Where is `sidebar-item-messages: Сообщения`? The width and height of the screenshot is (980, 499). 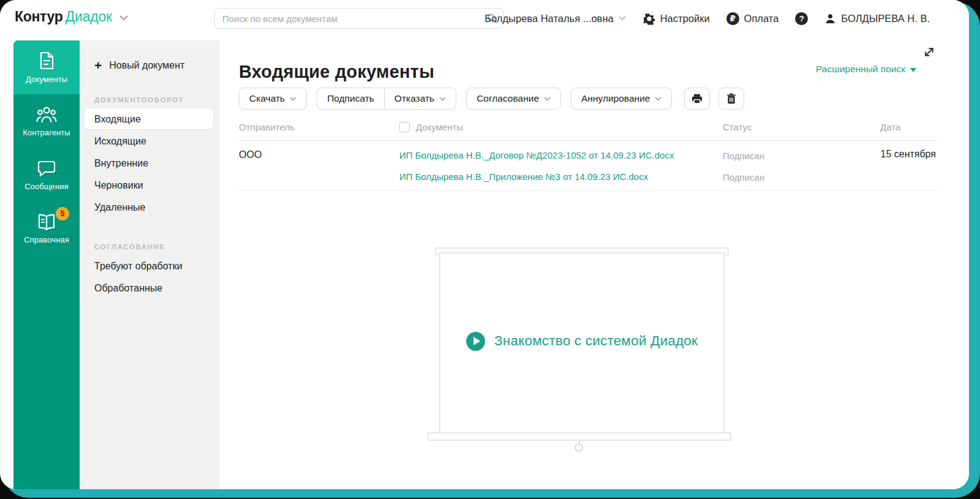
sidebar-item-messages: Сообщения is located at coordinates (47, 175).